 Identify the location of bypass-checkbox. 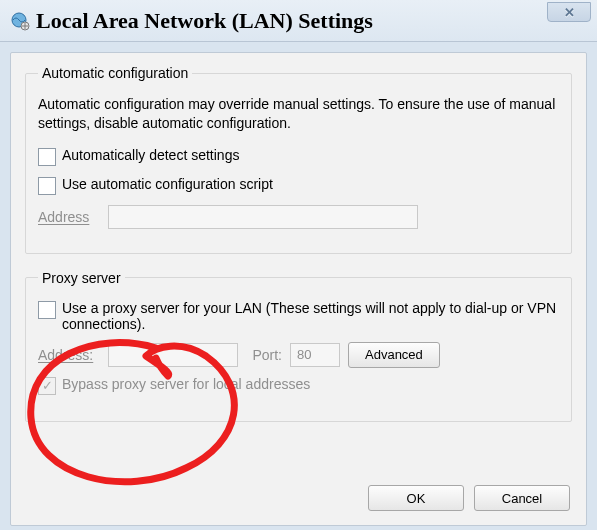
(47, 386).